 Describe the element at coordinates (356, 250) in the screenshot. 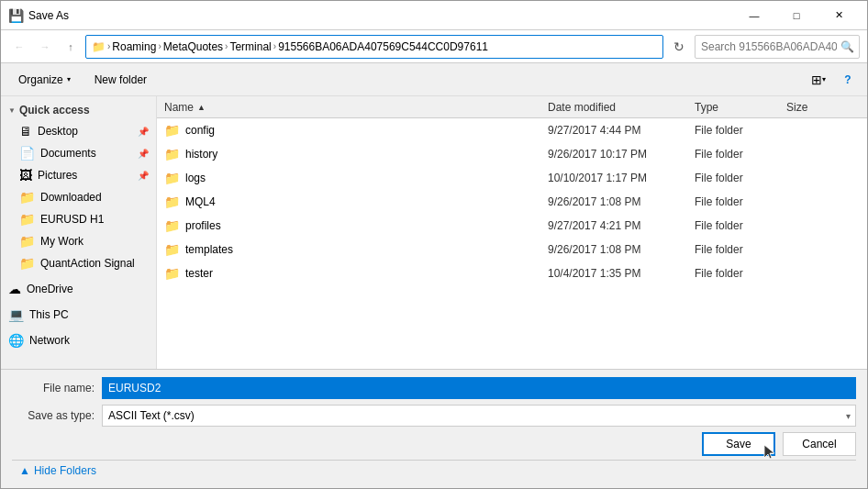

I see `file-row-name: 📁 templates` at that location.